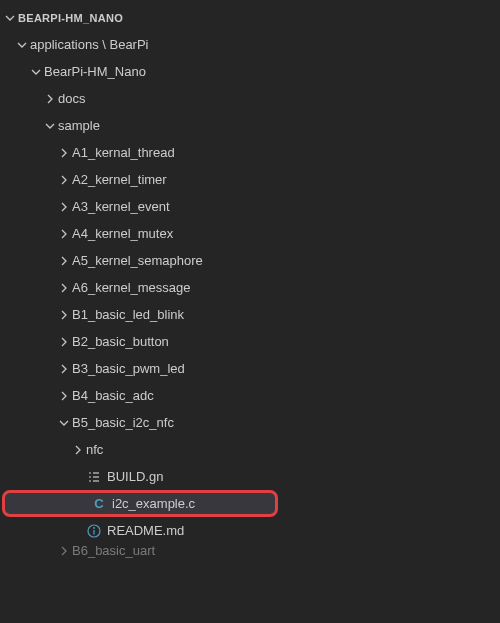  Describe the element at coordinates (250, 234) in the screenshot. I see `folder-a4-kernel-mutex: A4_kernel_mutex` at that location.